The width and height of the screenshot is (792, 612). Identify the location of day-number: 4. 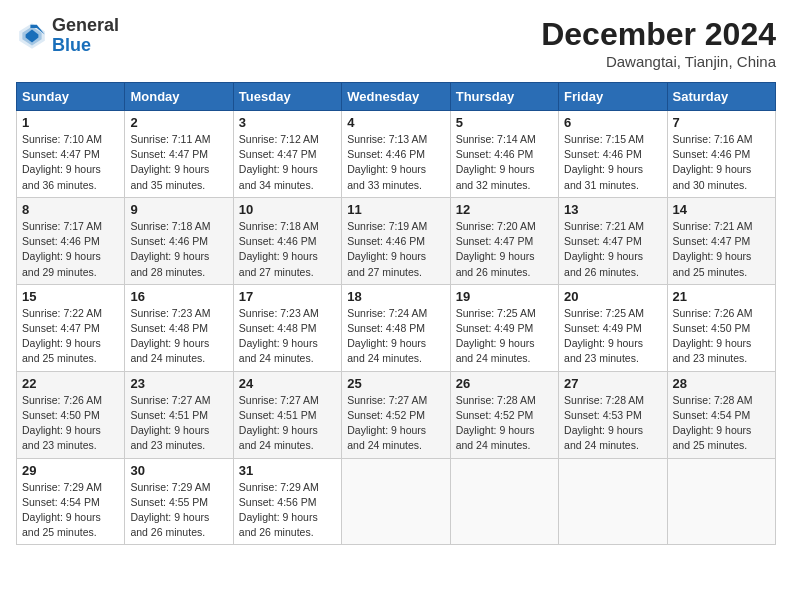
(396, 122).